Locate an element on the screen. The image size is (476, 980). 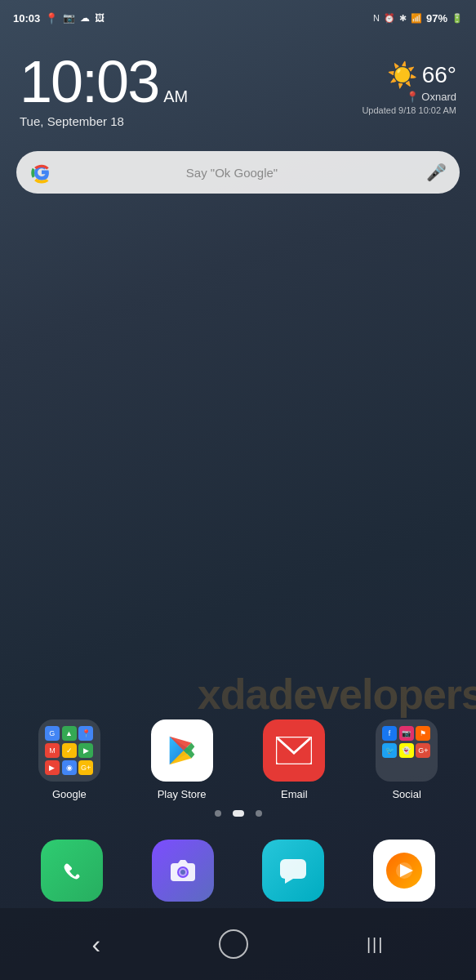
clock-ampm: AM is located at coordinates (176, 96).